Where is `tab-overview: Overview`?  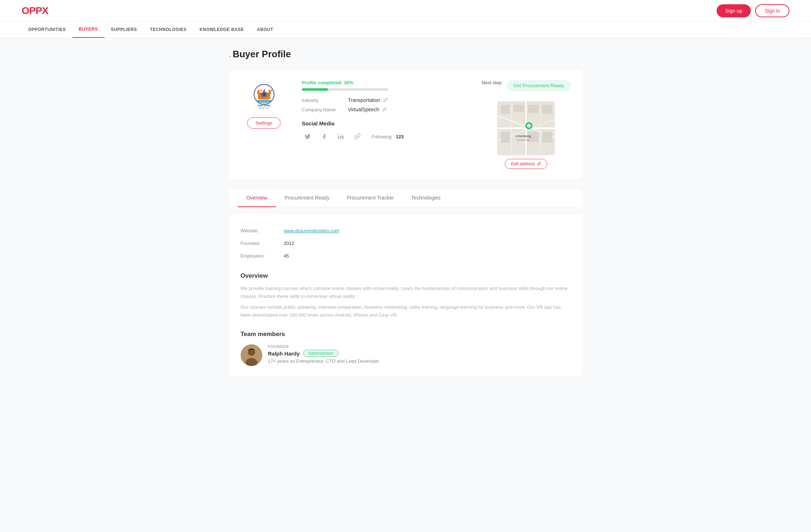
tab-overview: Overview is located at coordinates (257, 198).